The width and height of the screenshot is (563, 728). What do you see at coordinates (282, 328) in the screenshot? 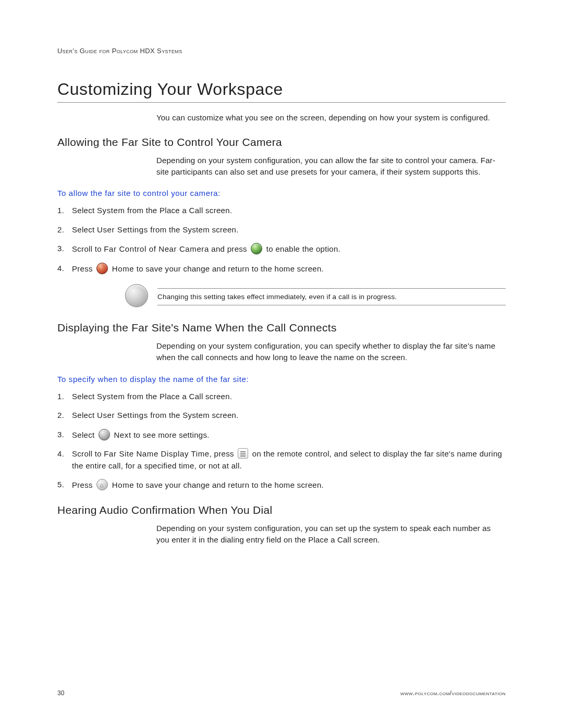
I see `section-2-heading: Displaying the Far Site's Name When the …` at bounding box center [282, 328].